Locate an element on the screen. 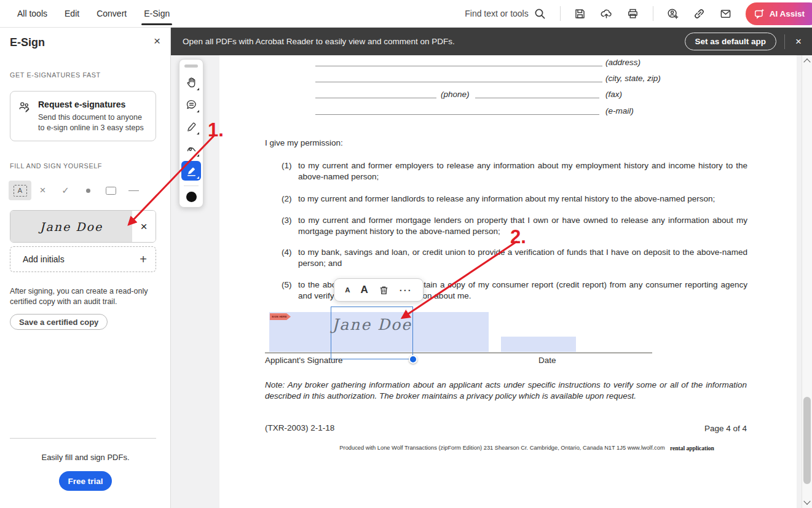 This screenshot has height=508, width=812. resize-handle is located at coordinates (413, 359).